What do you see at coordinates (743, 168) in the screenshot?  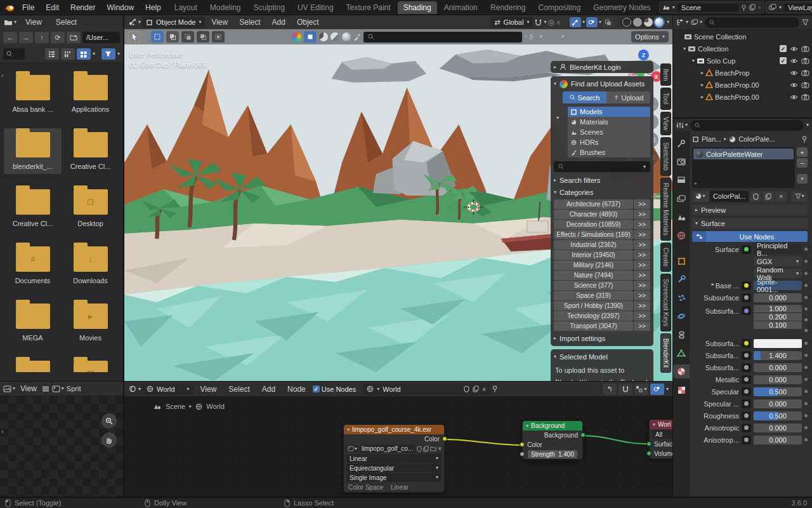 I see `material-slot-list: ColorPaletteWater ▸` at bounding box center [743, 168].